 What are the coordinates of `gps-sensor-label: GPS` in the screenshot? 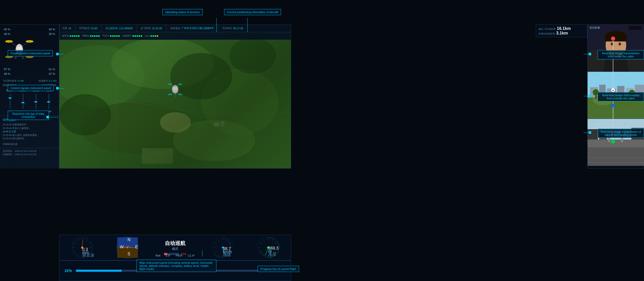 It's located at (147, 36).